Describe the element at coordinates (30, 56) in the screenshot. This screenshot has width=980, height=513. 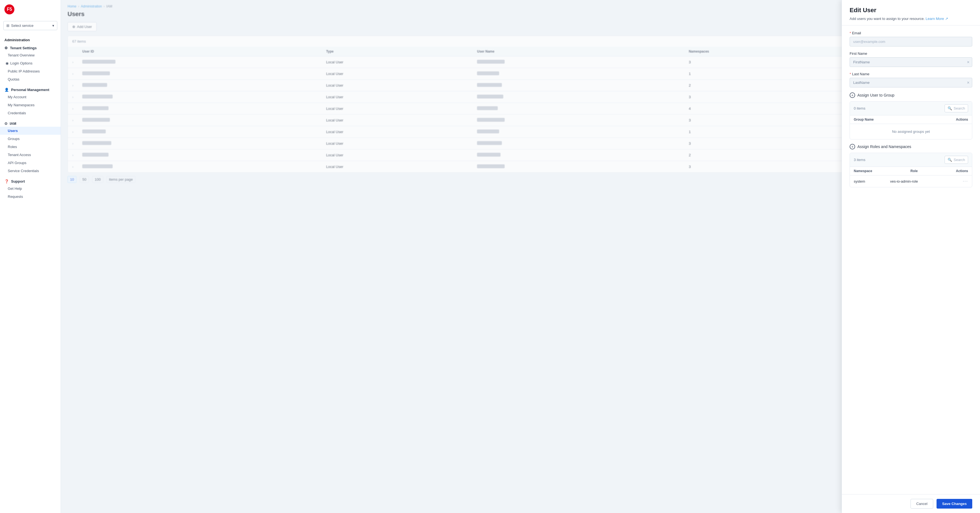
I see `sidebar-item-tenant-overview: Tenant Overview` at that location.